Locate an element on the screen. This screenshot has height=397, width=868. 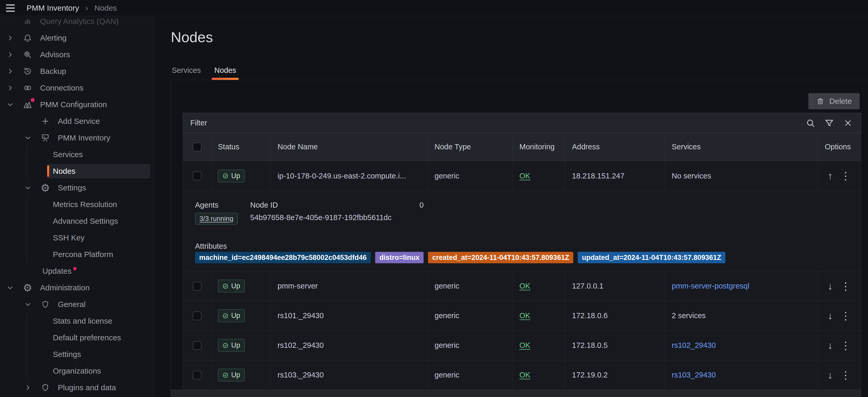
attributes-label: Attributes is located at coordinates (211, 246).